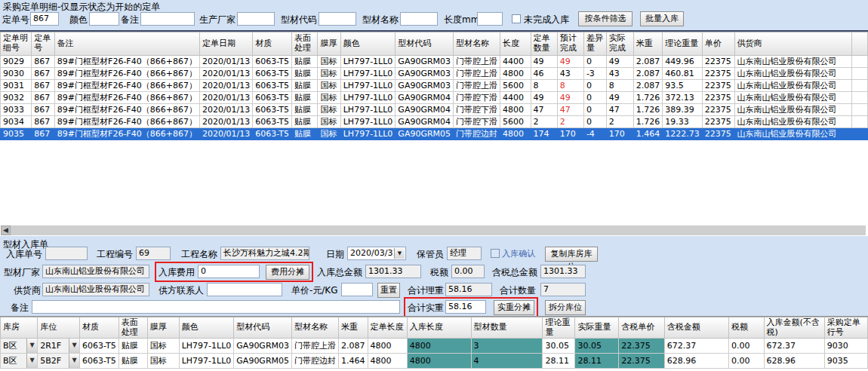  Describe the element at coordinates (595, 122) in the screenshot. I see `cell: 0` at that location.